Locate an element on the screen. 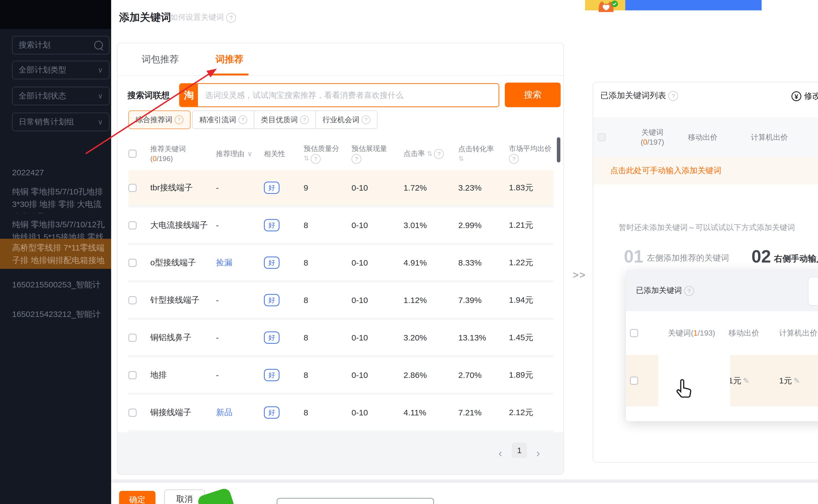 The height and width of the screenshot is (504, 818). pc-bid-cell: 1元✎ is located at coordinates (799, 381).